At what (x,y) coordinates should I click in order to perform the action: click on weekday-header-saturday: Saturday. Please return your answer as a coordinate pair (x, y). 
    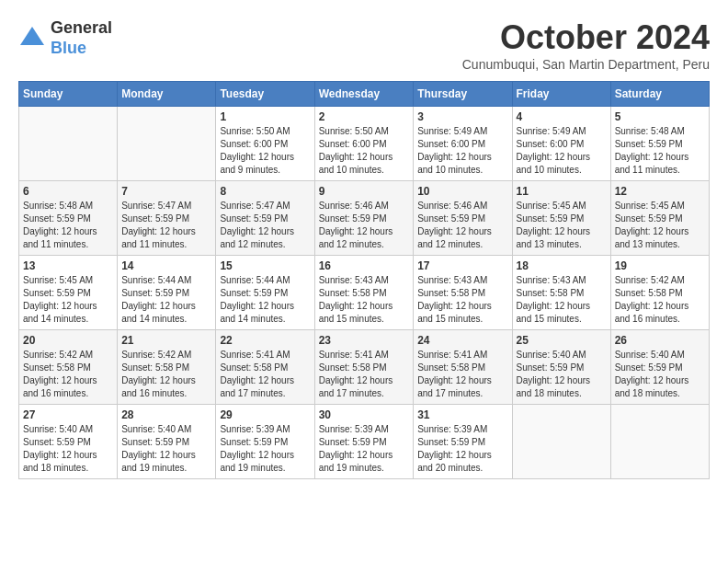
    Looking at the image, I should click on (660, 94).